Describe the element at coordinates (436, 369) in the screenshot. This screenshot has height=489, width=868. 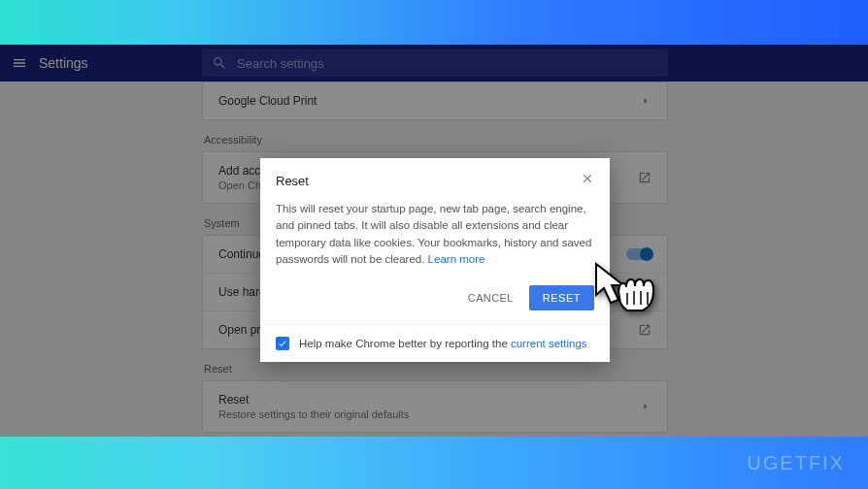
I see `section-reset: Reset` at that location.